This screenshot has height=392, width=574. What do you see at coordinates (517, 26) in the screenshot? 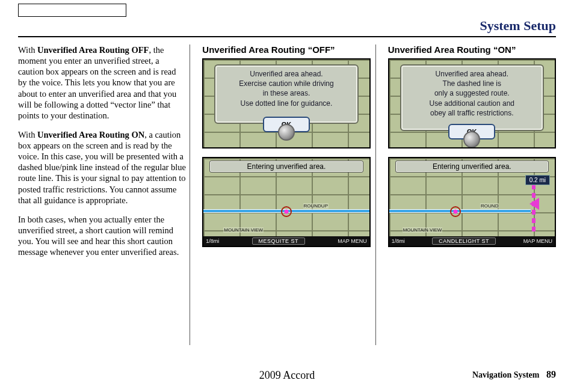
I see `page-title: System Setup` at bounding box center [517, 26].